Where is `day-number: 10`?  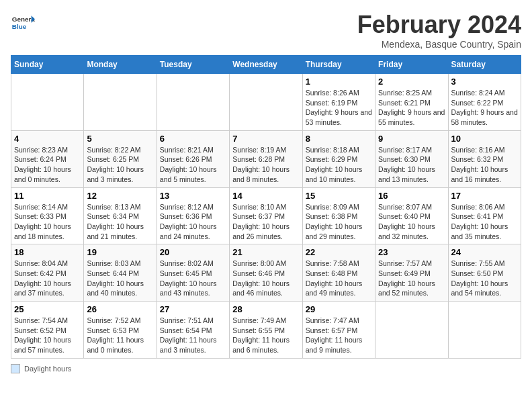 day-number: 10 is located at coordinates (485, 138).